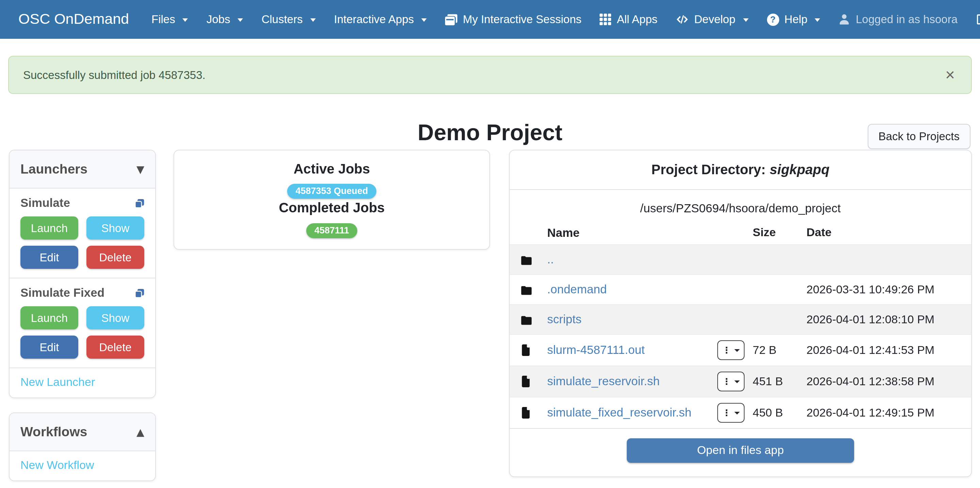 This screenshot has width=980, height=488. What do you see at coordinates (332, 200) in the screenshot?
I see `jobs-panel: Active Jobs 4587353 Queued Completed Job…` at bounding box center [332, 200].